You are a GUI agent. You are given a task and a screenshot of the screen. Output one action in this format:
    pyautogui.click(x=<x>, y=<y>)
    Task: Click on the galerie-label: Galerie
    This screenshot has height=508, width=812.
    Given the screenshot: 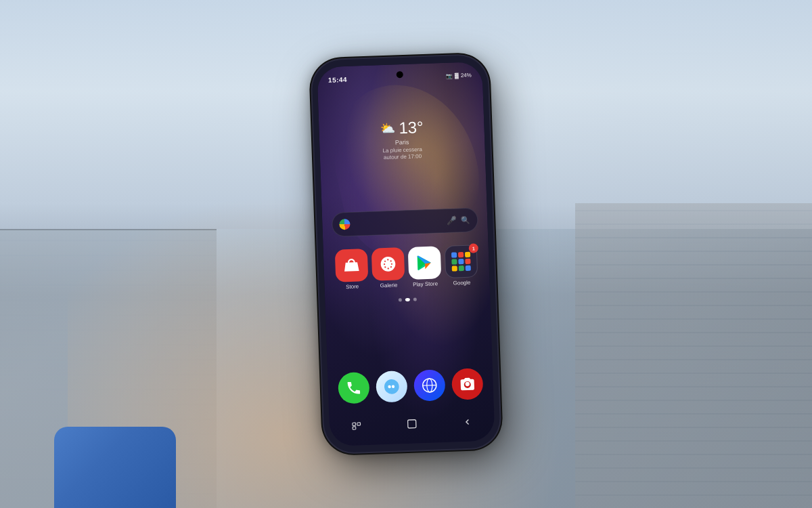 What is the action you would take?
    pyautogui.click(x=389, y=286)
    